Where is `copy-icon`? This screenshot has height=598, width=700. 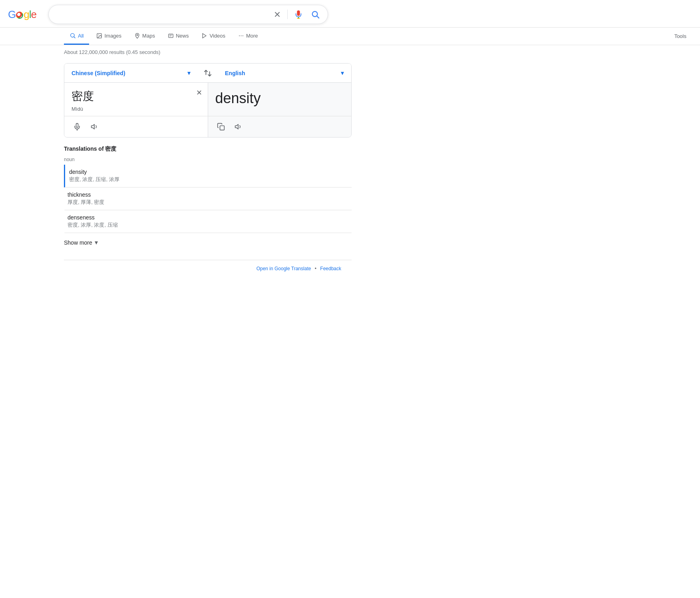 copy-icon is located at coordinates (221, 127).